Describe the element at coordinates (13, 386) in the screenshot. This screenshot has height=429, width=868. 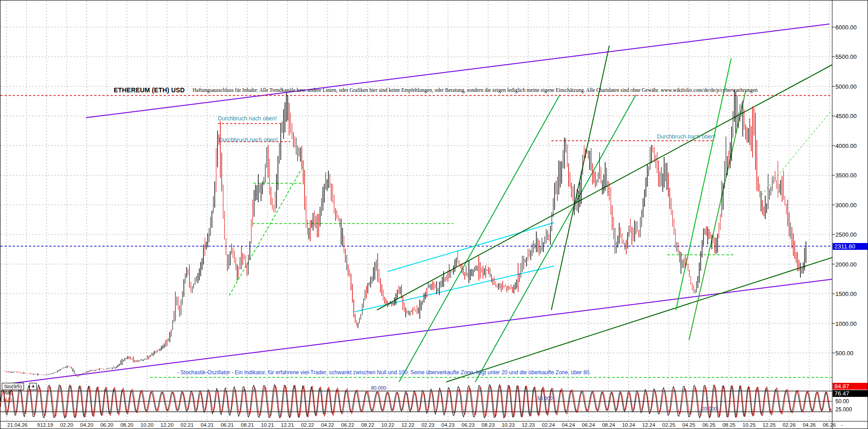
I see `indicator-settings-button: Sto(9/5)` at that location.